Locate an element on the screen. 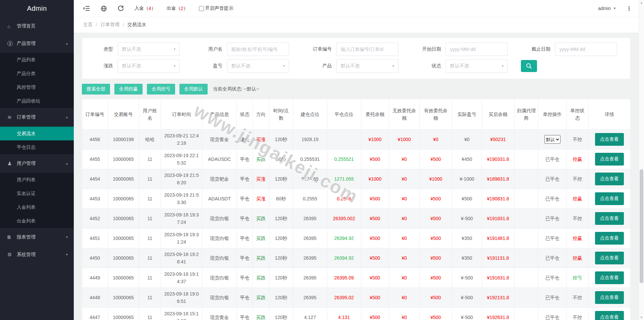  direction-value: 买涨 is located at coordinates (261, 179).